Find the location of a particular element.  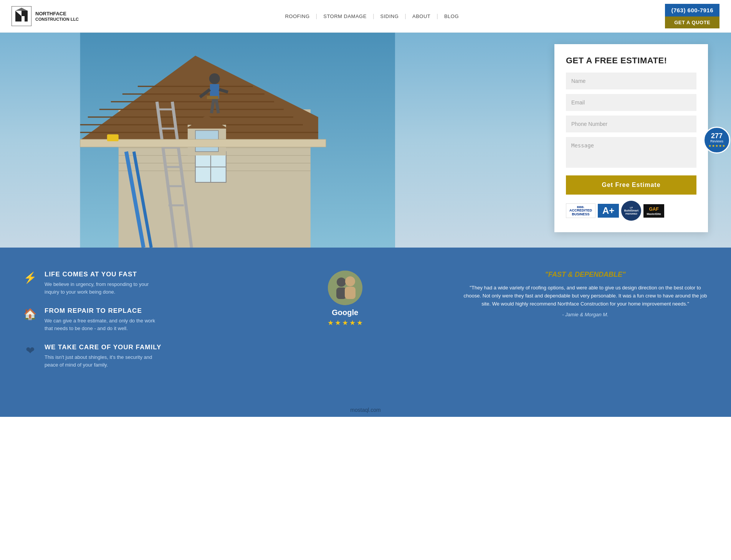

feature-family: ❤ WE TAKE CARE OF YOUR FAMILY This isn't… is located at coordinates (125, 356).